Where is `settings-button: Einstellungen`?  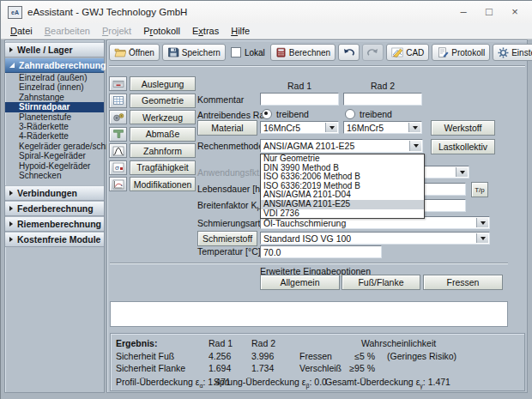
settings-button: Einstellungen is located at coordinates (512, 52).